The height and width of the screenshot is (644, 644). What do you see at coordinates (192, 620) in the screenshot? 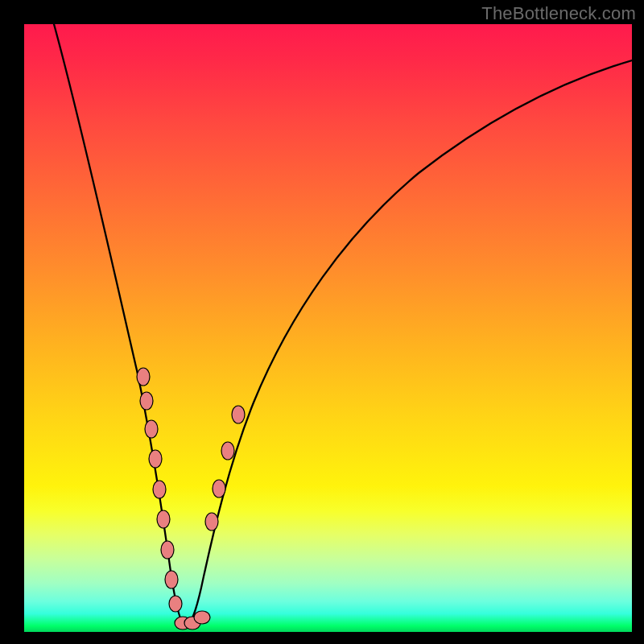
I see `beads-bottom` at bounding box center [192, 620].